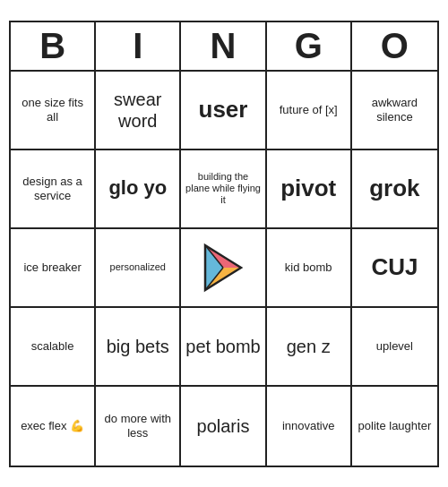 This screenshot has width=448, height=487. What do you see at coordinates (310, 269) in the screenshot?
I see `cell-r3c4: kid bomb` at bounding box center [310, 269].